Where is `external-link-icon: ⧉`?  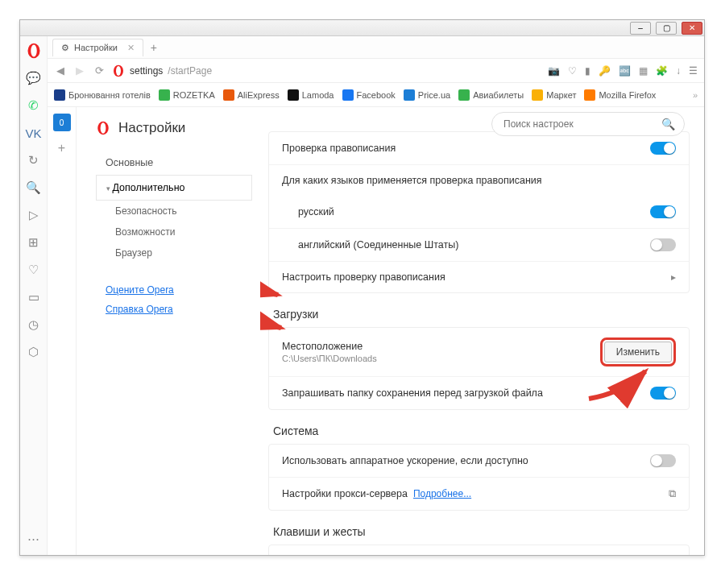 external-link-icon: ⧉ is located at coordinates (672, 494).